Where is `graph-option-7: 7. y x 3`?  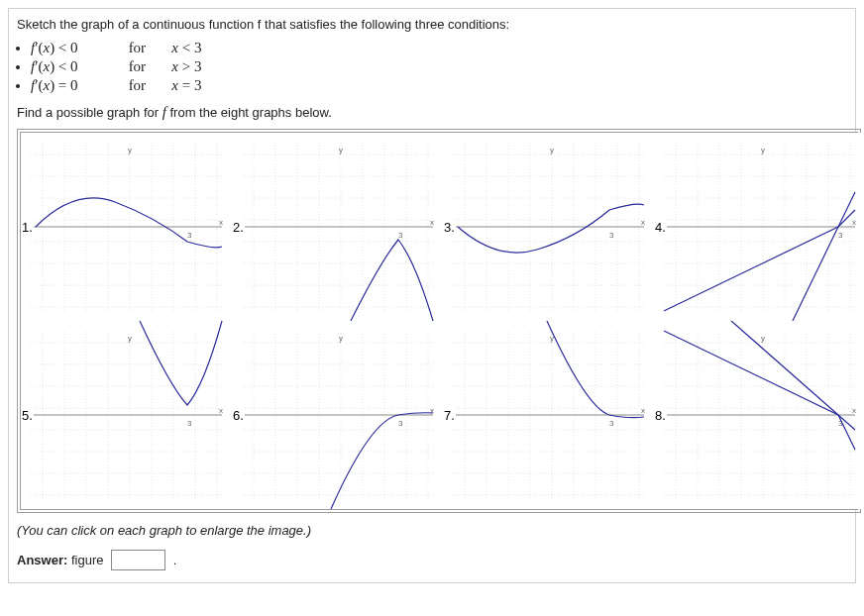
graph-option-7: 7. y x 3 is located at coordinates (549, 415).